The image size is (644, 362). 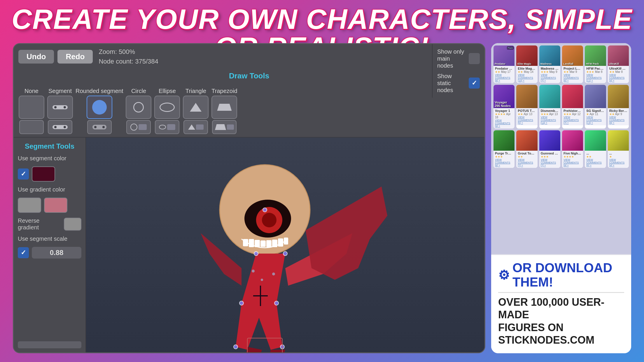 I want to click on figure-views-3-4: VIEW COMMENTS [9] +, so click(x=573, y=163).